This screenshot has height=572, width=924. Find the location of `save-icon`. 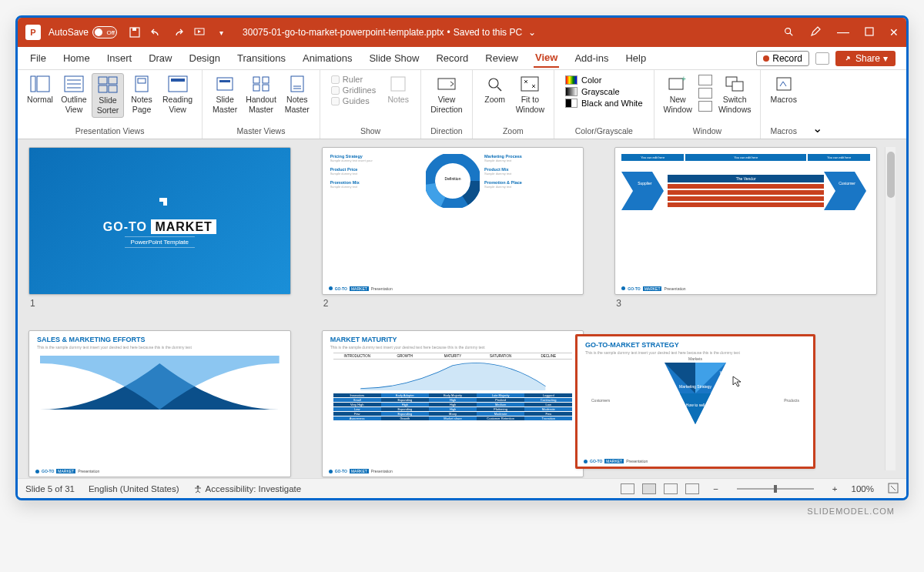

save-icon is located at coordinates (135, 32).